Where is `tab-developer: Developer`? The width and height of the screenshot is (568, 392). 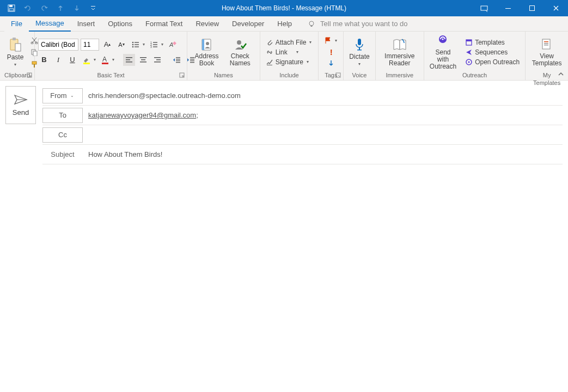 tab-developer: Developer is located at coordinates (248, 24).